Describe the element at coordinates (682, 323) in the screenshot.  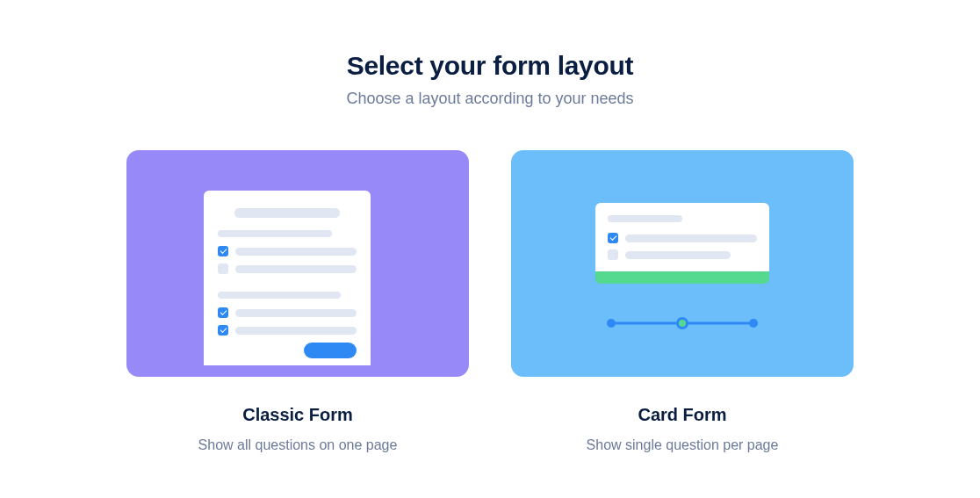
I see `stepper-icon` at that location.